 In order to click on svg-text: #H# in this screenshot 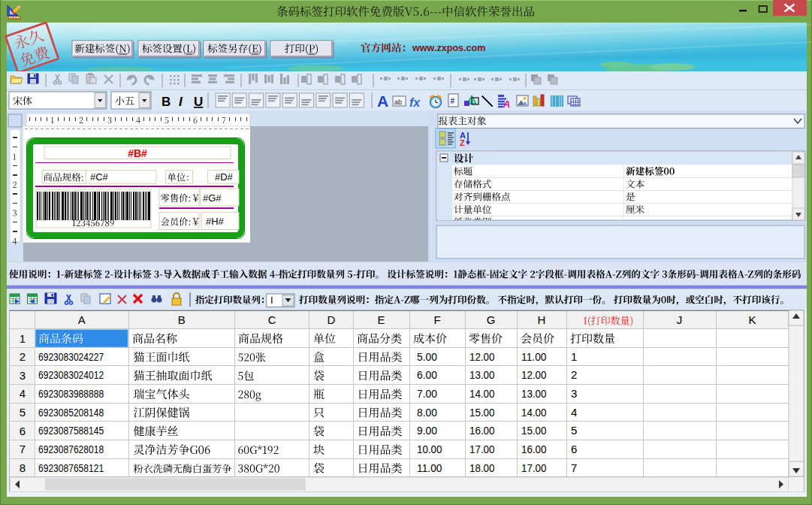, I will do `click(215, 221)`.